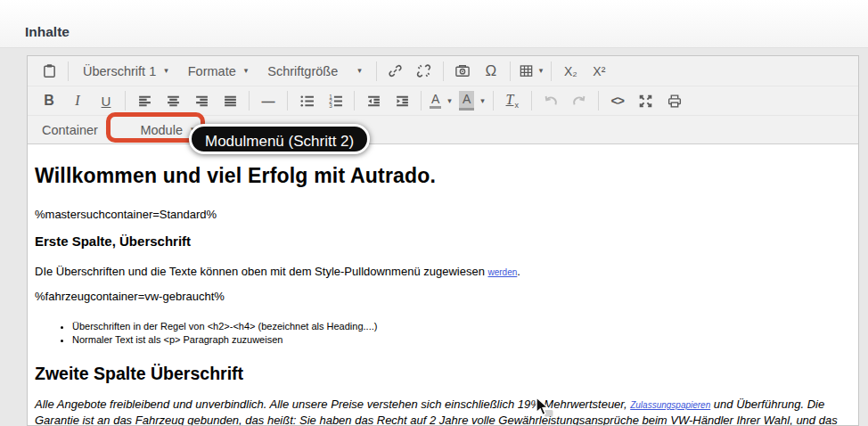 This screenshot has height=426, width=868. I want to click on align-center-icon, so click(173, 102).